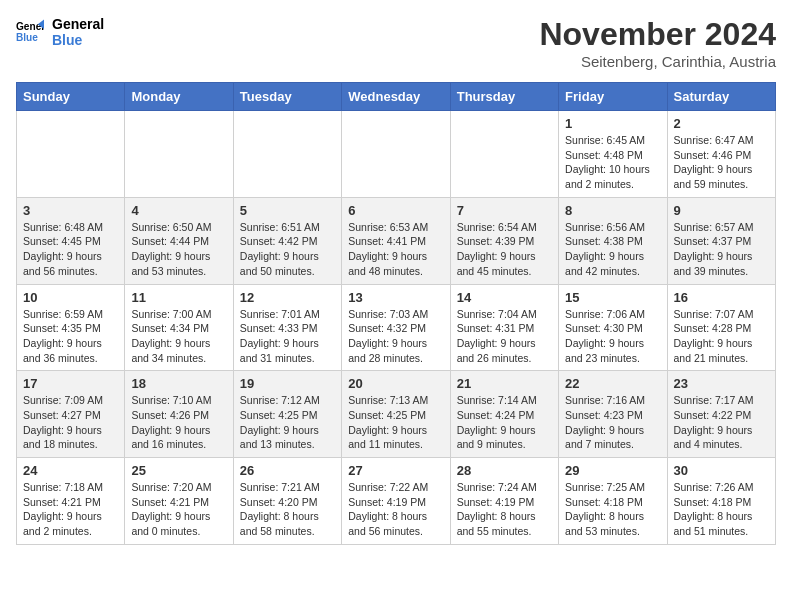 This screenshot has height=612, width=792. I want to click on day-header-wednesday: Wednesday, so click(396, 97).